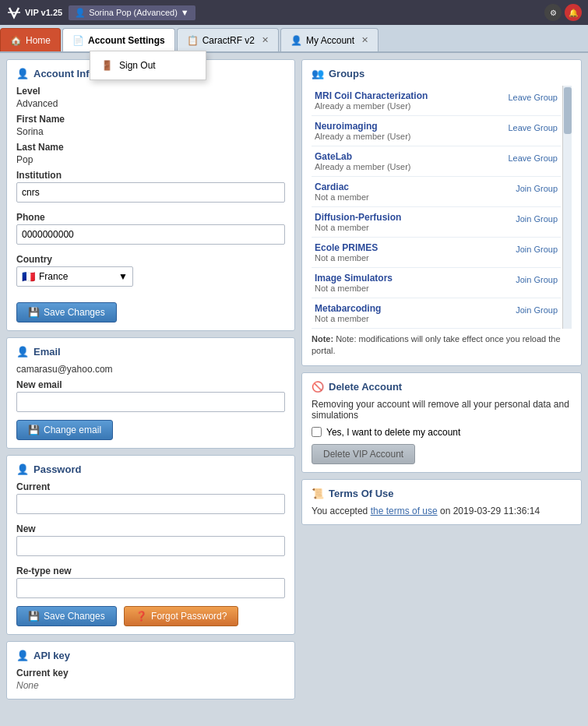  I want to click on current-password-input, so click(151, 504).